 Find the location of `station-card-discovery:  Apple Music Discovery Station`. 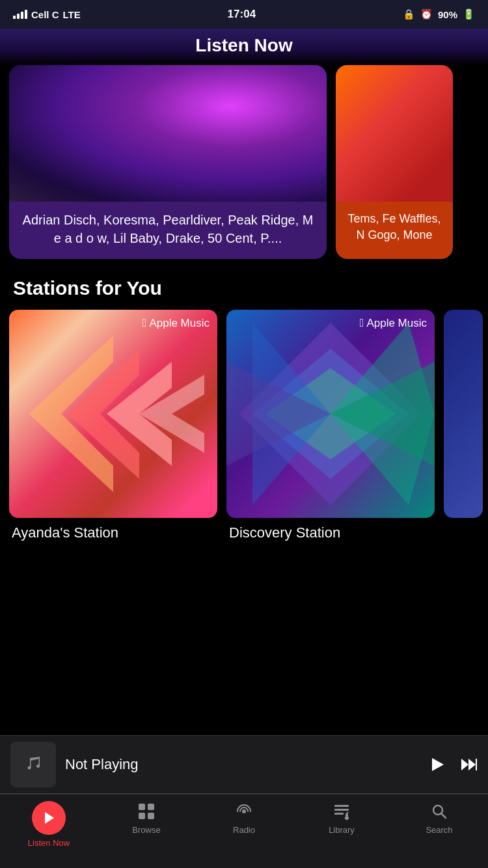

station-card-discovery:  Apple Music Discovery Station is located at coordinates (331, 426).